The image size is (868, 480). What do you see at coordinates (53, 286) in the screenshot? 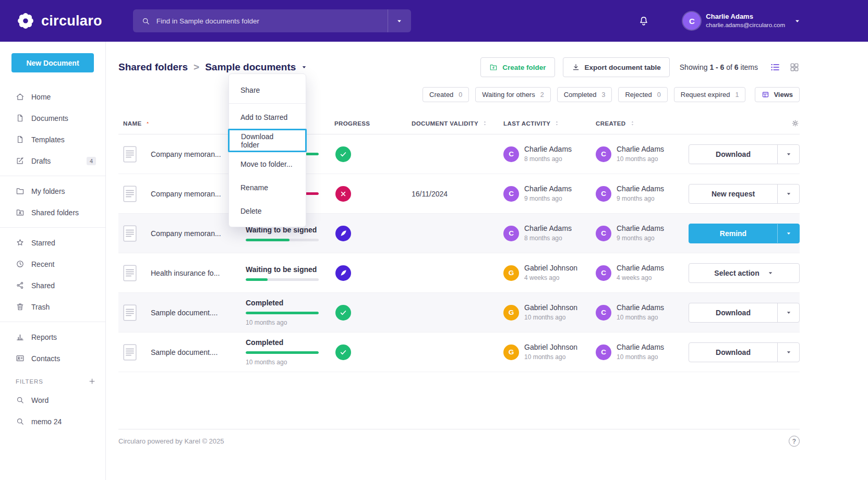
I see `sidebar-item-shared: Shared` at bounding box center [53, 286].